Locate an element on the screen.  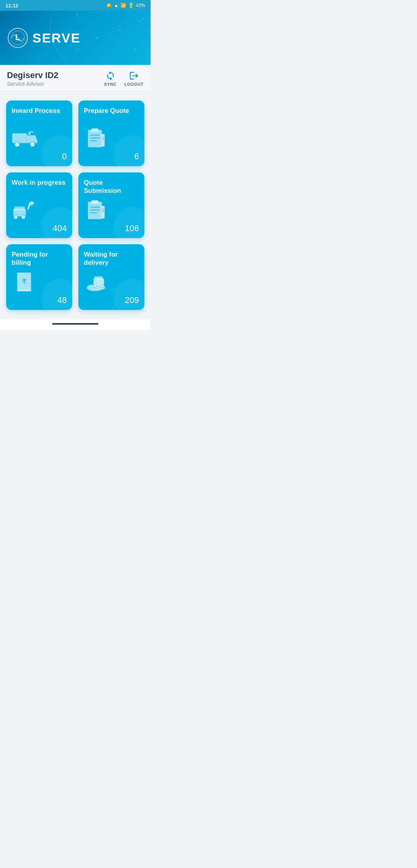
user-info: Degiserv ID2 Service Advisor is located at coordinates (32, 79).